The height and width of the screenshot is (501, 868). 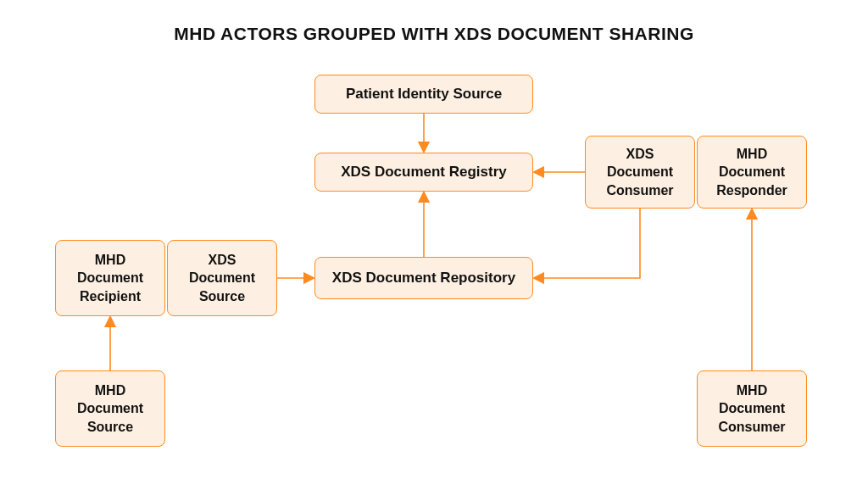 I want to click on node-patient-identity-source: Patient Identity Source, so click(x=424, y=94).